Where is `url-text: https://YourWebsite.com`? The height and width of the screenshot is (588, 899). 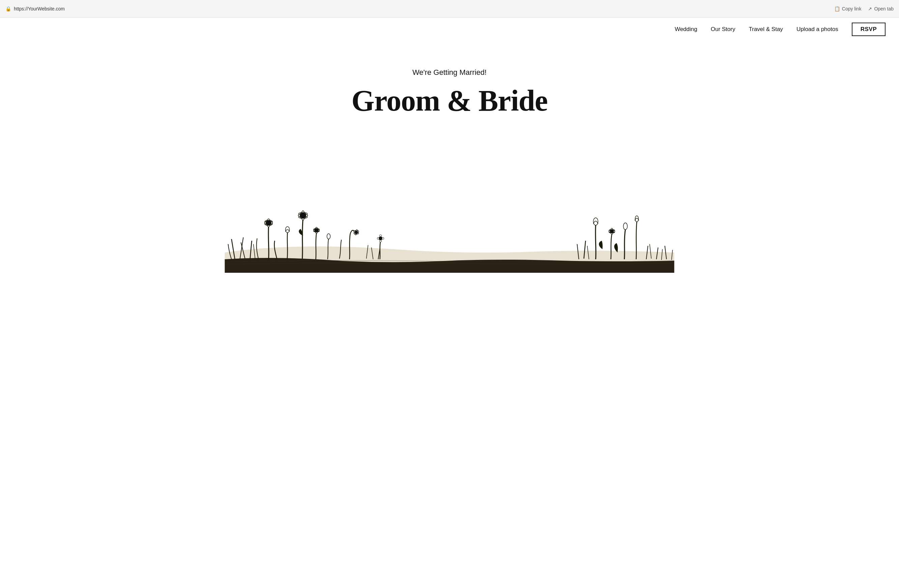 url-text: https://YourWebsite.com is located at coordinates (39, 9).